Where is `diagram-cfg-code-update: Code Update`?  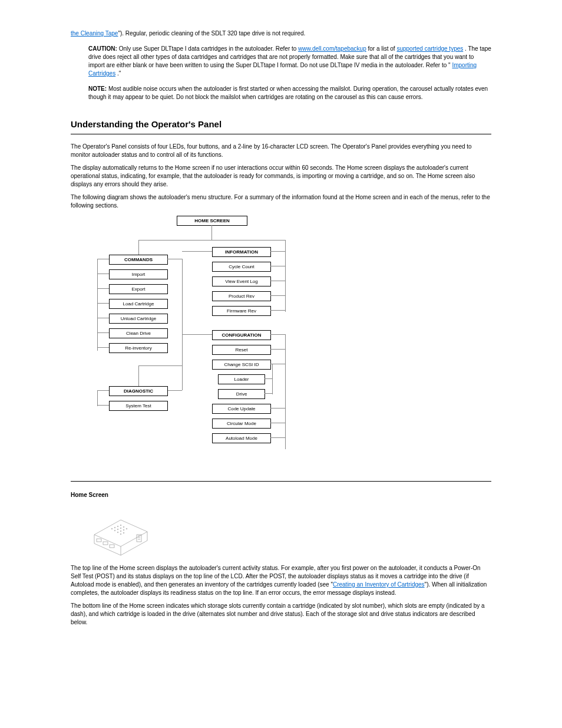
diagram-cfg-code-update: Code Update is located at coordinates (242, 409).